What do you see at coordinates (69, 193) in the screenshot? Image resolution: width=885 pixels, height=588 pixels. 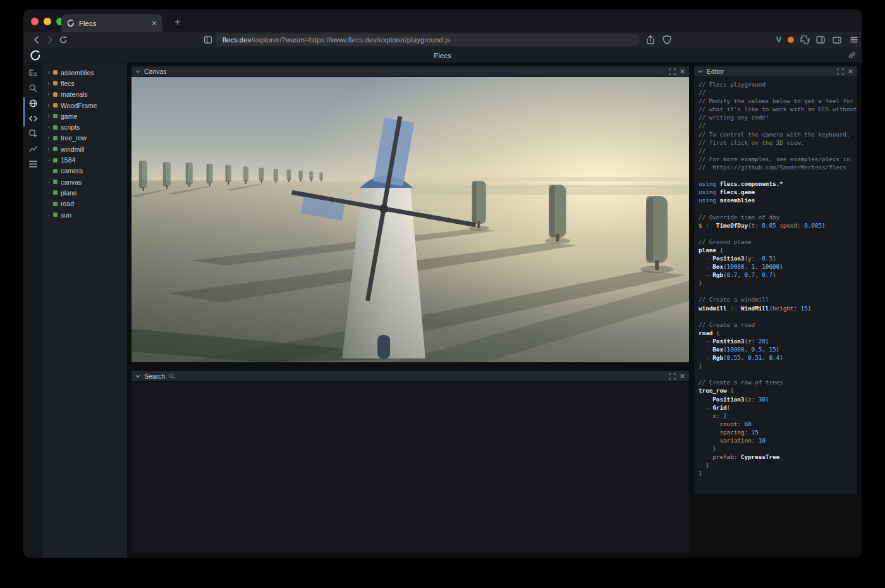 I see `tree-item-label: plane` at bounding box center [69, 193].